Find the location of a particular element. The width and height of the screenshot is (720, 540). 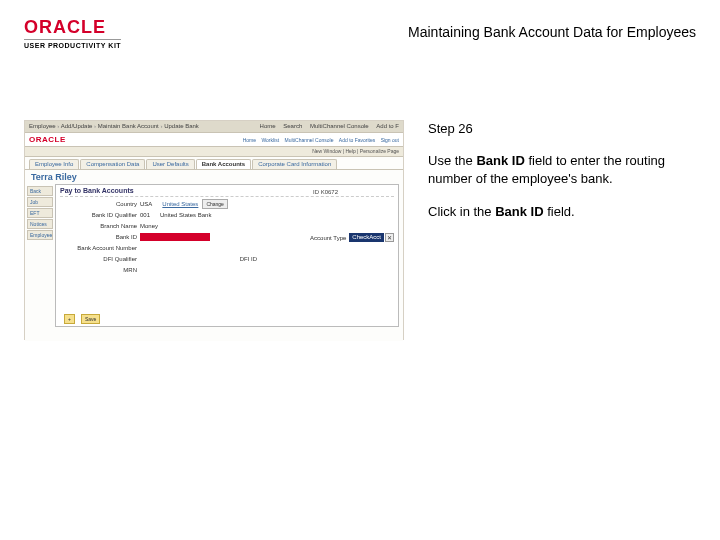

global-link: Home is located at coordinates (250, 140).